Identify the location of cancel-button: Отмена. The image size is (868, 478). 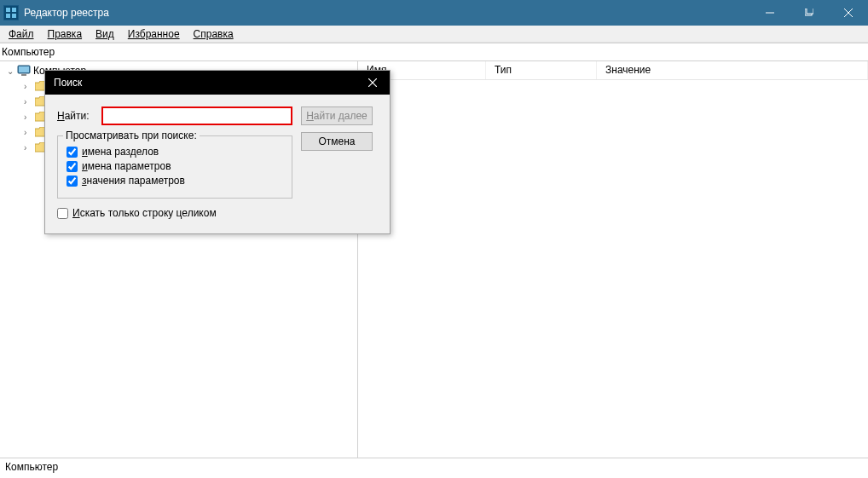
(337, 141).